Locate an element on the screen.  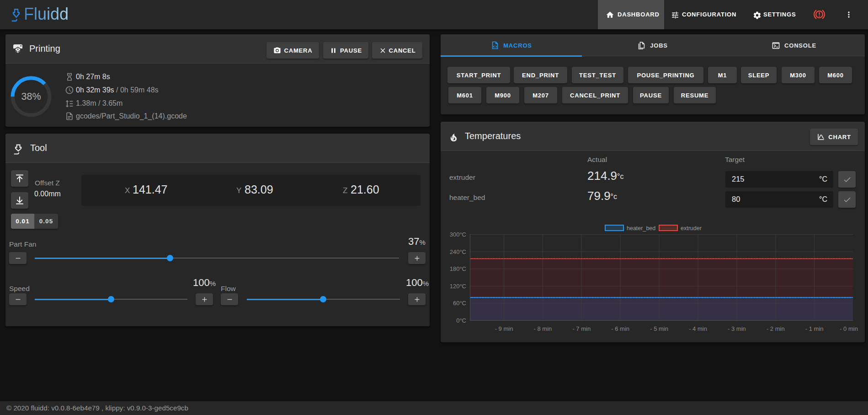
svg-text: - 7 min is located at coordinates (581, 329).